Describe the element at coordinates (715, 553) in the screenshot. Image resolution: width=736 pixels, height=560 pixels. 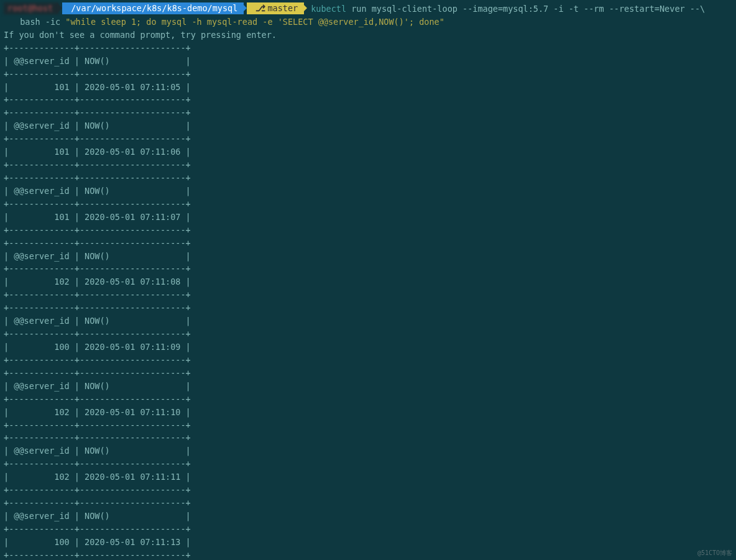
I see `watermark: @51CTO博客` at that location.